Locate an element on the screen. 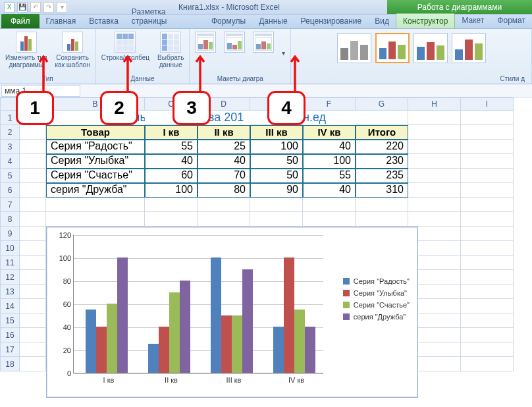 Image resolution: width=532 pixels, height=407 pixels. cell: 235 is located at coordinates (382, 176).